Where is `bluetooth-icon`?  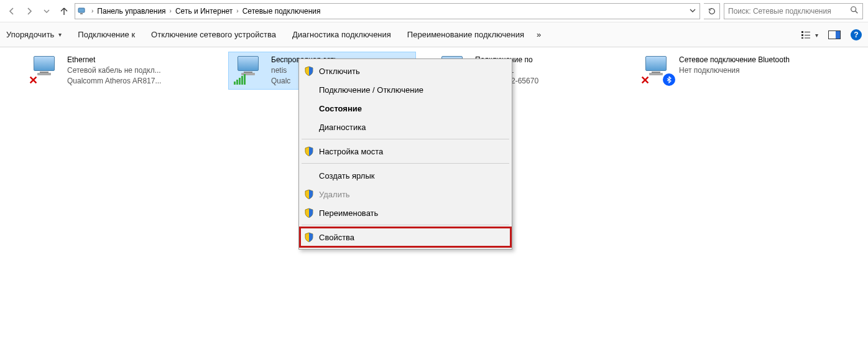
bluetooth-icon is located at coordinates (669, 80).